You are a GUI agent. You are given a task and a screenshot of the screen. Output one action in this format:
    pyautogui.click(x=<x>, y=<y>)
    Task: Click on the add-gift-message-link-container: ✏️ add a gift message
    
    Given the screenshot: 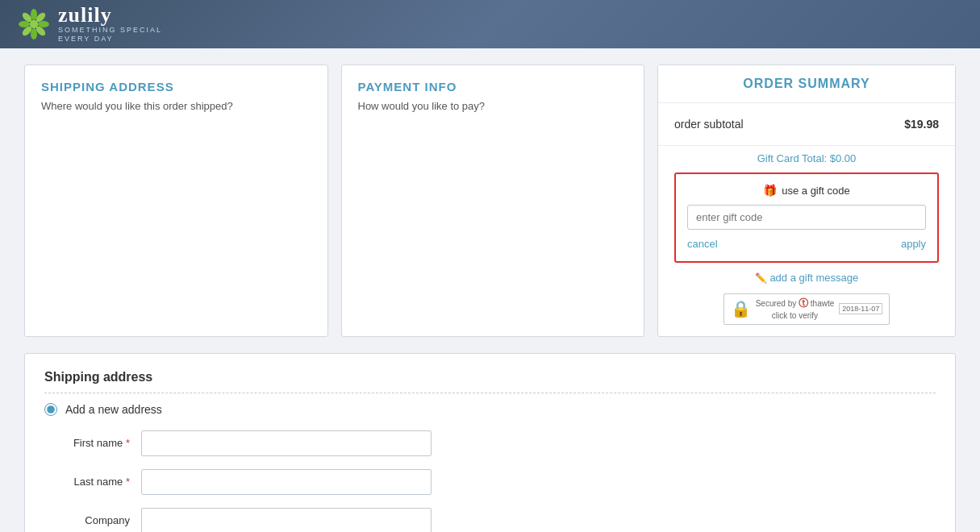 What is the action you would take?
    pyautogui.click(x=807, y=277)
    